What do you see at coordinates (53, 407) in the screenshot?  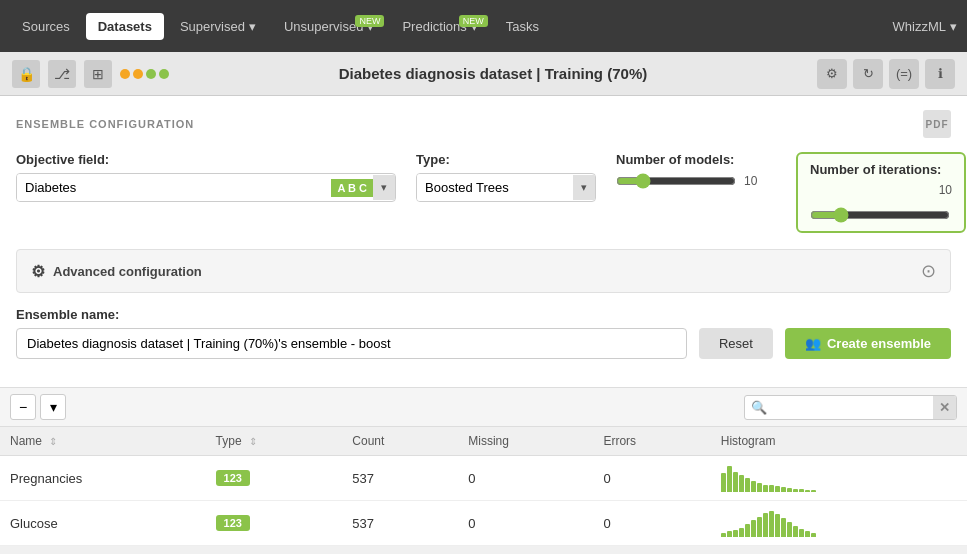 I see `expand-button: ▾` at bounding box center [53, 407].